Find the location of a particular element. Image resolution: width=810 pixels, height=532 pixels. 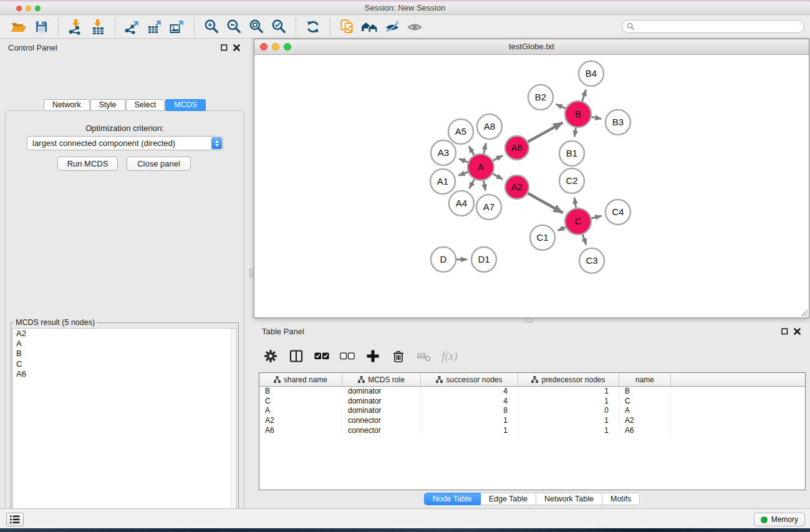

result-scrollbar is located at coordinates (233, 430).